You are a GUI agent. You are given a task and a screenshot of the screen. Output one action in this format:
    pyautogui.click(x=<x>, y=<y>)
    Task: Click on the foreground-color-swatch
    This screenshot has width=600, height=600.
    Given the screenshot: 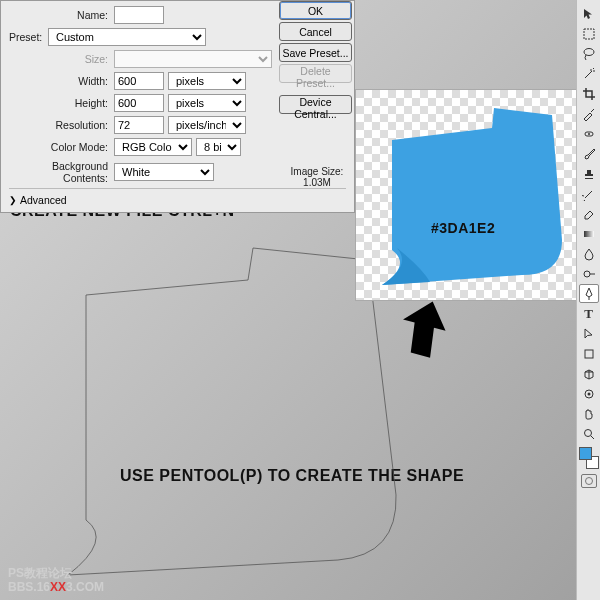 What is the action you would take?
    pyautogui.click(x=586, y=454)
    